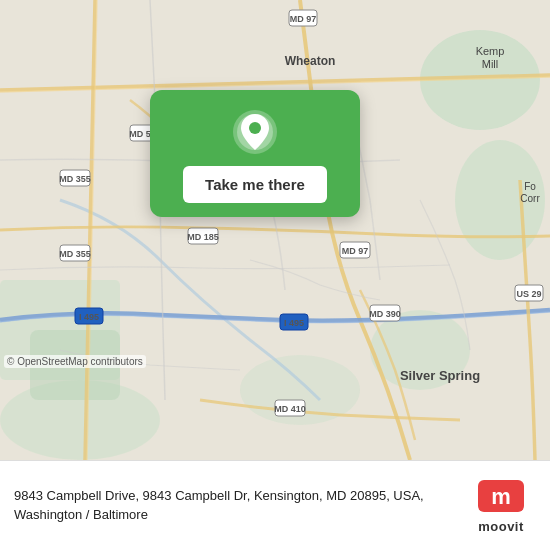 The height and width of the screenshot is (550, 550). Describe the element at coordinates (501, 498) in the screenshot. I see `moovit-icon: m` at that location.